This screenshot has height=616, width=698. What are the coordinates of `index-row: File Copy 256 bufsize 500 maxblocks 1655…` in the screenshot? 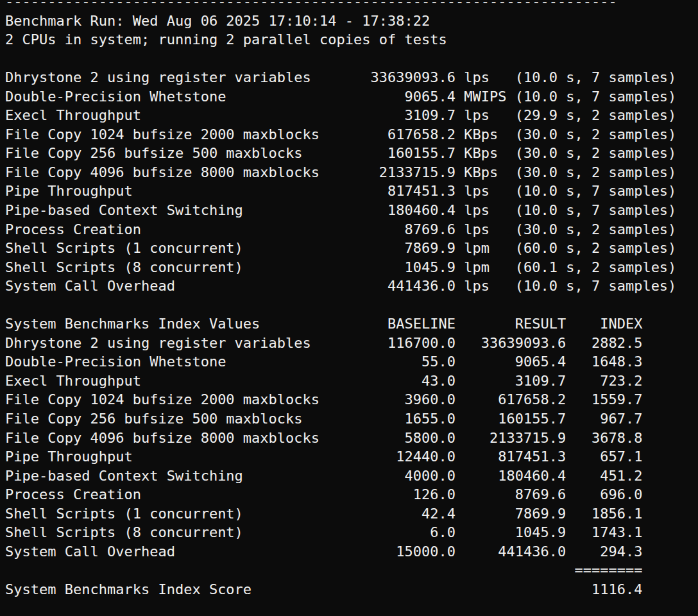 It's located at (352, 419).